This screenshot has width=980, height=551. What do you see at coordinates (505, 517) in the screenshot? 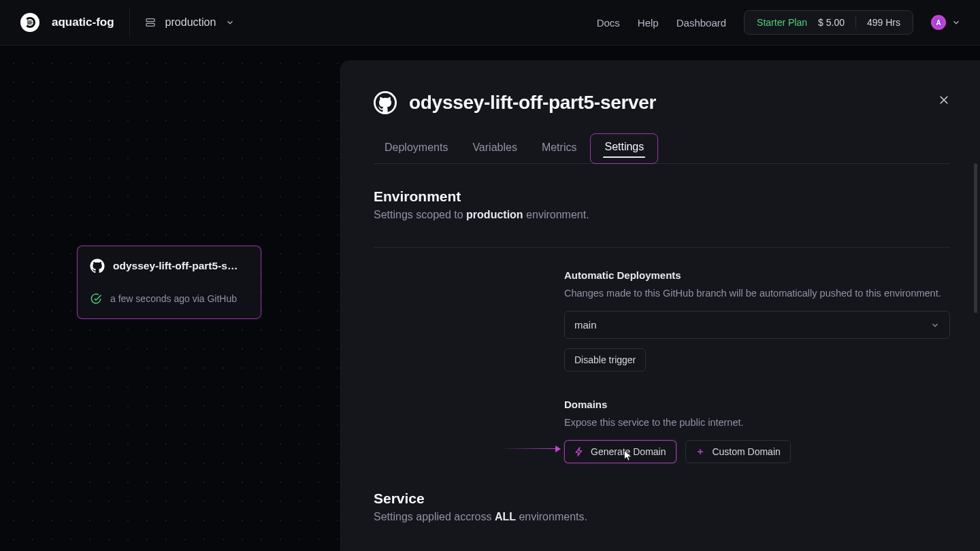
I see `service-sub-bold: ALL` at bounding box center [505, 517].